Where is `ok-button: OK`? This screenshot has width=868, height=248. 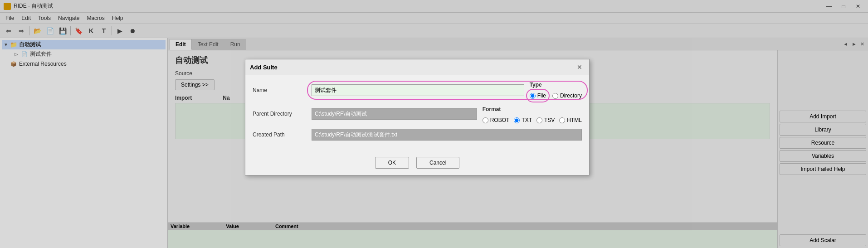 ok-button: OK is located at coordinates (392, 163).